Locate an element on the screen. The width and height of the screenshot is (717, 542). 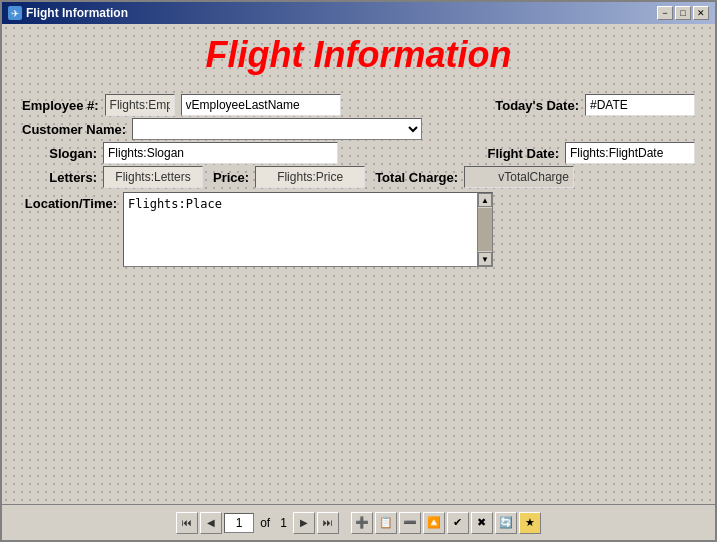
letters-label: Letters: is located at coordinates (60, 178).